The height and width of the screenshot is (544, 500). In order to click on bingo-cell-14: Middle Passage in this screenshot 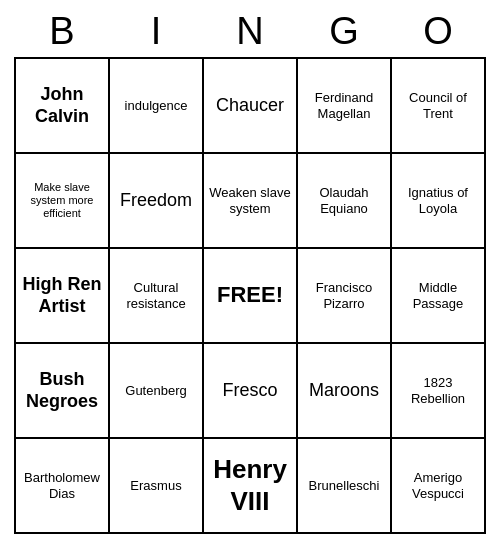, I will do `click(439, 296)`.